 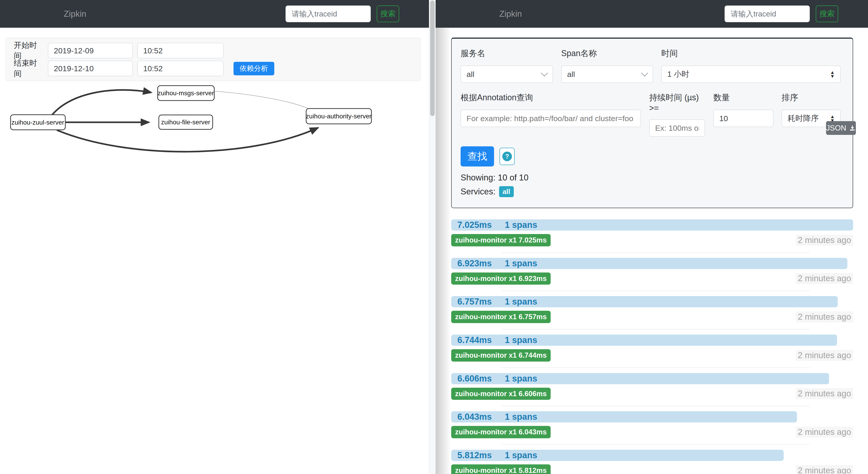 I want to click on edge-msgs-to-authority, so click(x=262, y=100).